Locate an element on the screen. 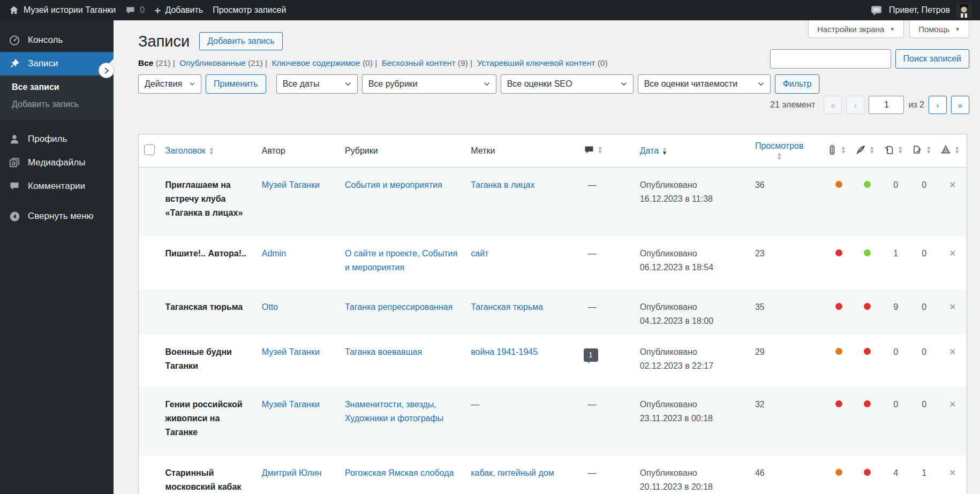  bulk-actions-select: Действия is located at coordinates (170, 84).